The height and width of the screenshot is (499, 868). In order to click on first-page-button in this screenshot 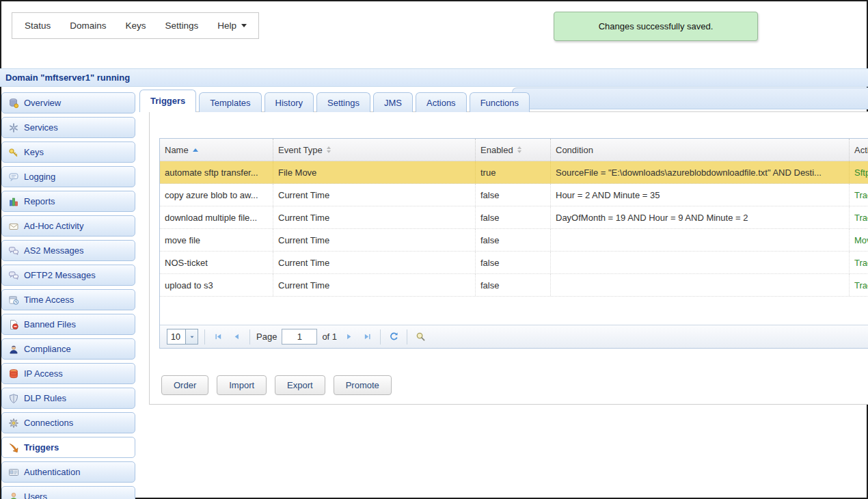, I will do `click(218, 337)`.